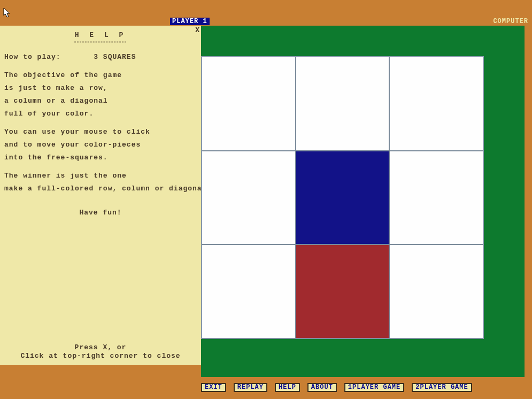 This screenshot has width=532, height=399. What do you see at coordinates (250, 387) in the screenshot?
I see `replay-button: REPLAY` at bounding box center [250, 387].